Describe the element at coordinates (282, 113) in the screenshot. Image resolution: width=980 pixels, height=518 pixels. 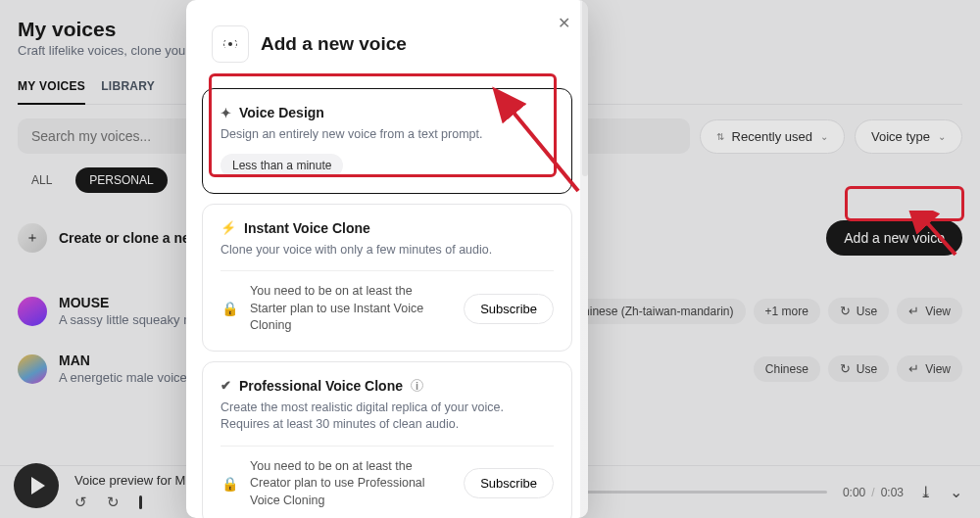
I see `card-title: Voice Design` at that location.